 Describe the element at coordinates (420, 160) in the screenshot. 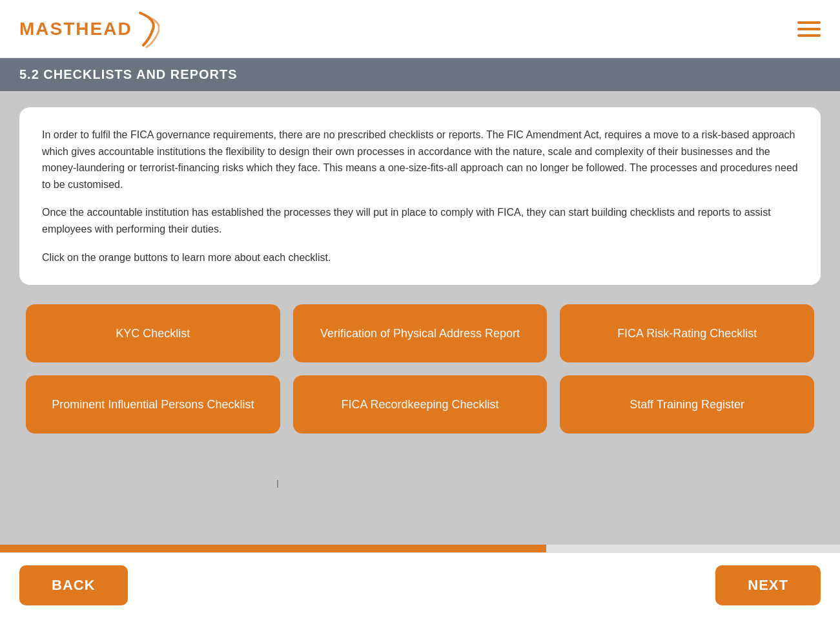

I see `info-paragraph-1: In order to fulfil the FICA governance r…` at that location.